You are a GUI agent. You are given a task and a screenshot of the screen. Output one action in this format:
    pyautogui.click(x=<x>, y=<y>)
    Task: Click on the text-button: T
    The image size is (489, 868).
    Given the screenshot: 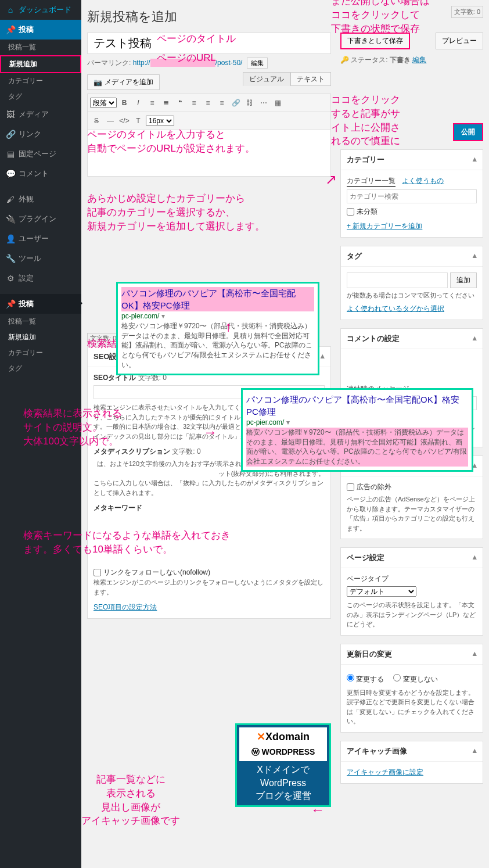 What is the action you would take?
    pyautogui.click(x=138, y=121)
    